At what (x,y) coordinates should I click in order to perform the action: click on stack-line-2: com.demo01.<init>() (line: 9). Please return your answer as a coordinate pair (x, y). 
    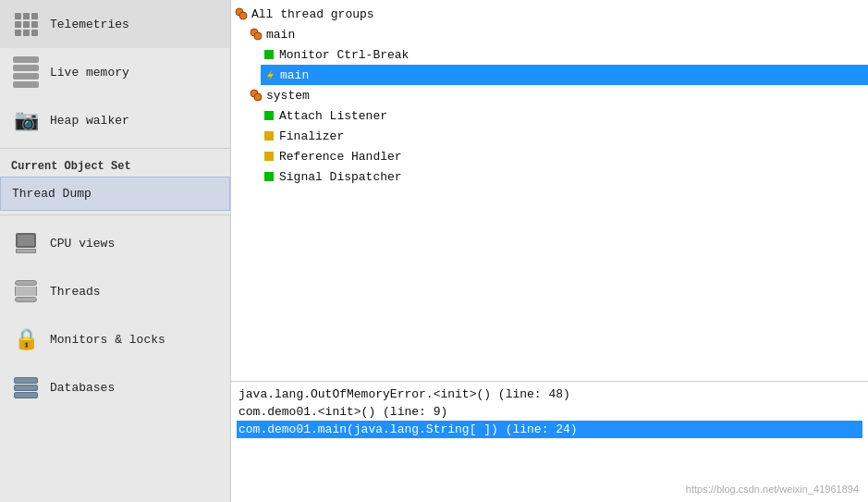
    Looking at the image, I should click on (549, 412).